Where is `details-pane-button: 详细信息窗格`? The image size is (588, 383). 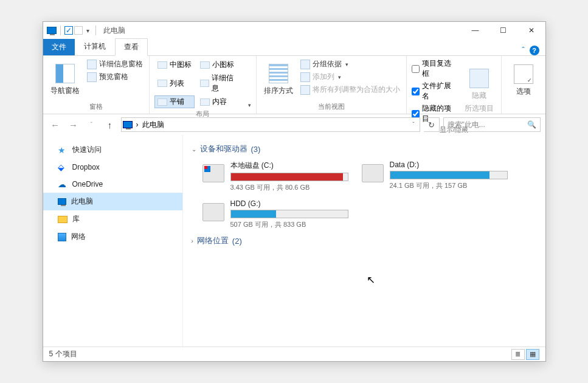 details-pane-button: 详细信息窗格 is located at coordinates (115, 64).